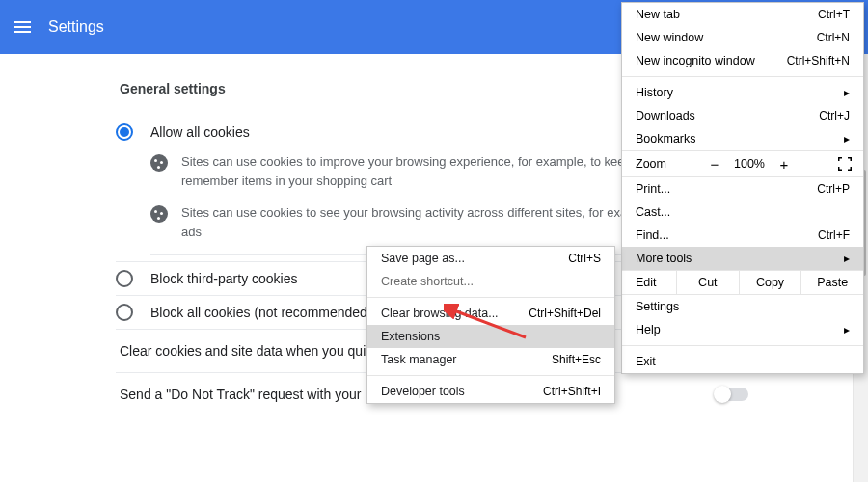  What do you see at coordinates (261, 312) in the screenshot?
I see `option-label: Block all cookies (not recommended)` at bounding box center [261, 312].